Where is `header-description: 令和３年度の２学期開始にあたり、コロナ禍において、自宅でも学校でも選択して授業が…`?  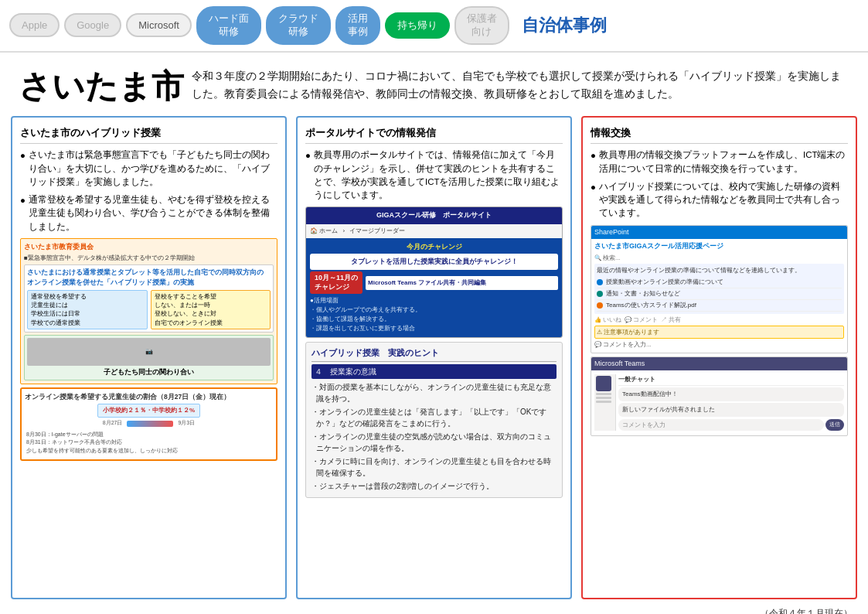
header-description: 令和３年度の２学期開始にあたり、コロナ禍において、自宅でも学校でも選択して授業が… is located at coordinates (521, 84).